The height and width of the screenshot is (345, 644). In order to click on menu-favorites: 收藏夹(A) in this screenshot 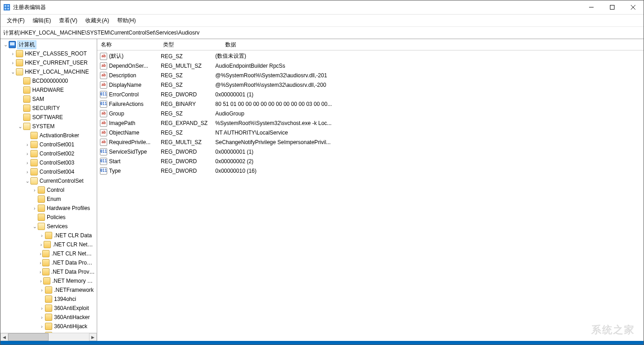, I will do `click(97, 21)`.